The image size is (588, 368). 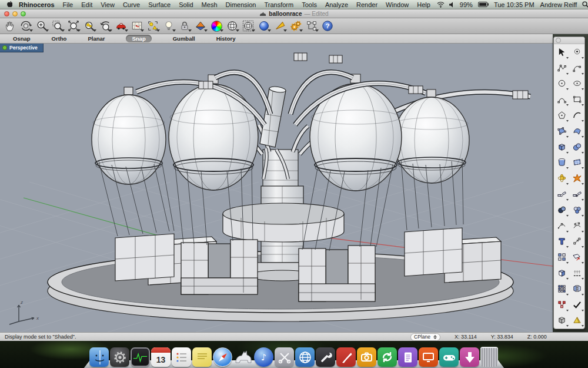 I want to click on toggle-planar: Planar, so click(x=96, y=39).